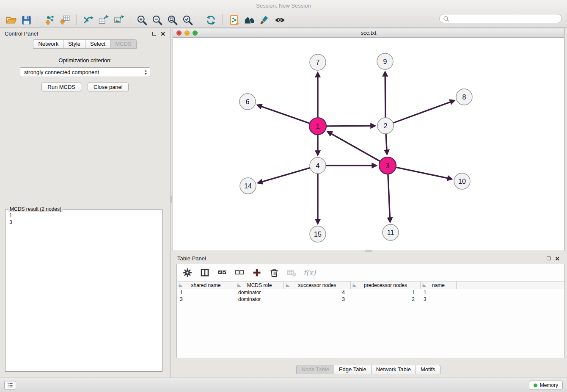 This screenshot has height=392, width=567. I want to click on clipboard-network-button, so click(234, 20).